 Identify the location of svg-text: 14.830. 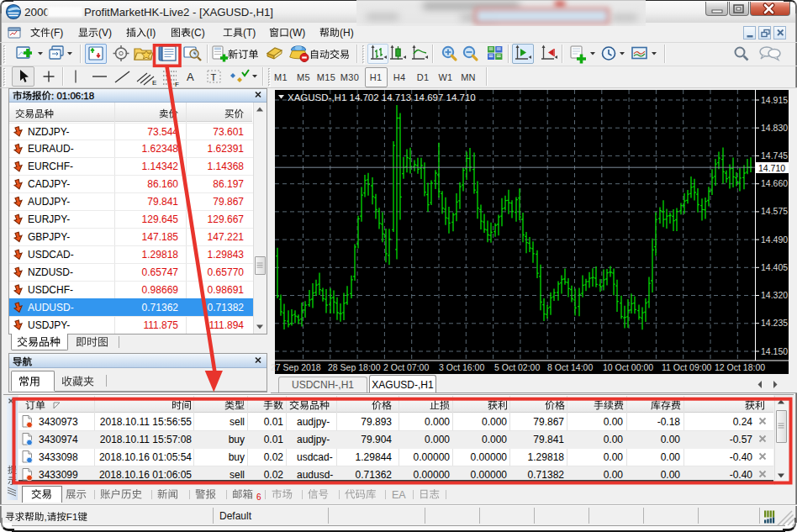
(774, 128).